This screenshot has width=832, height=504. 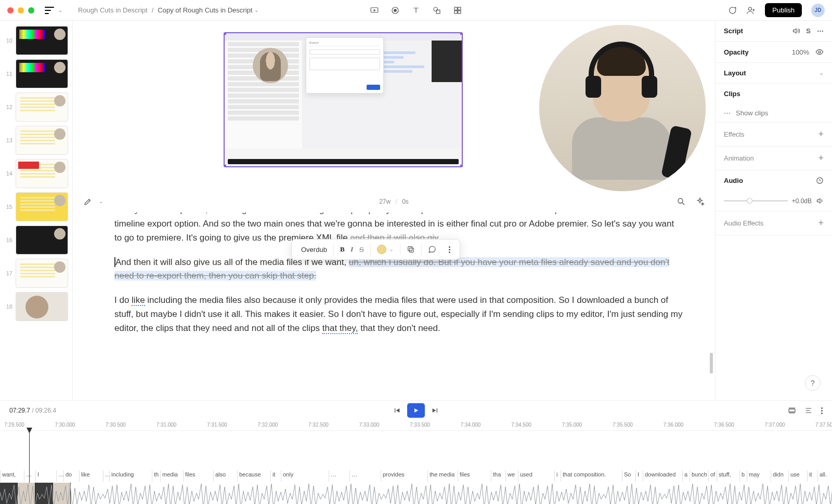 I want to click on text-tool-icon, so click(x=416, y=10).